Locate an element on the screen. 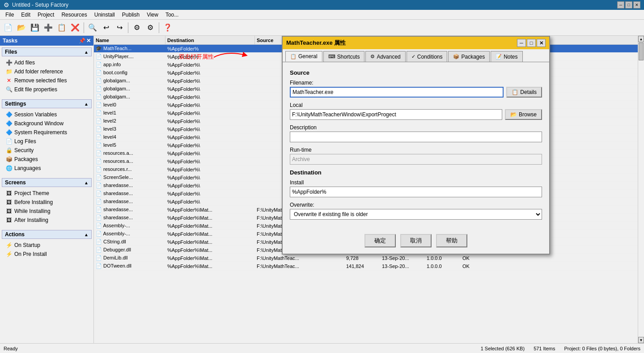 The image size is (644, 353). section-settings-items: 🔷 Session Variables 🔷 Background Window … is located at coordinates (47, 141).